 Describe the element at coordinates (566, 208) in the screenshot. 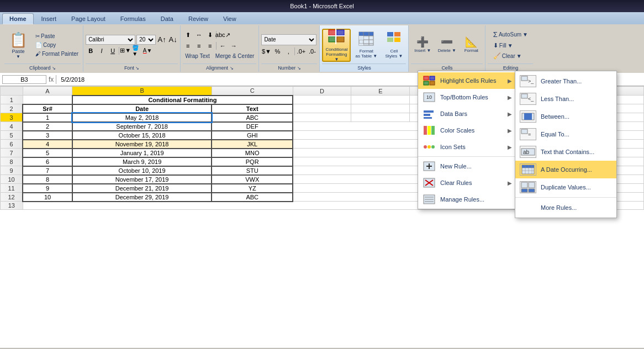

I see `submenu-item-more-rules: More Rules...` at that location.